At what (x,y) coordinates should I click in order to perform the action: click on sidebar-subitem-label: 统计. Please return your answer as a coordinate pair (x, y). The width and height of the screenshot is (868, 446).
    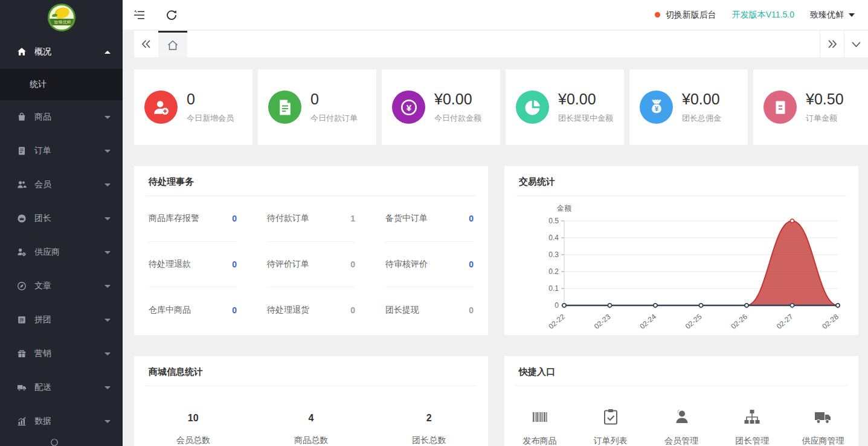
    Looking at the image, I should click on (38, 84).